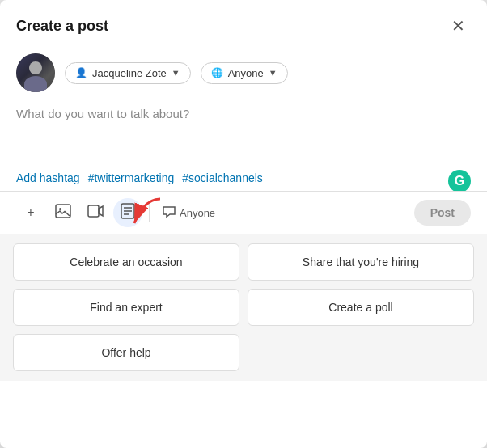 Image resolution: width=487 pixels, height=448 pixels. Describe the element at coordinates (128, 213) in the screenshot. I see `document-button` at that location.